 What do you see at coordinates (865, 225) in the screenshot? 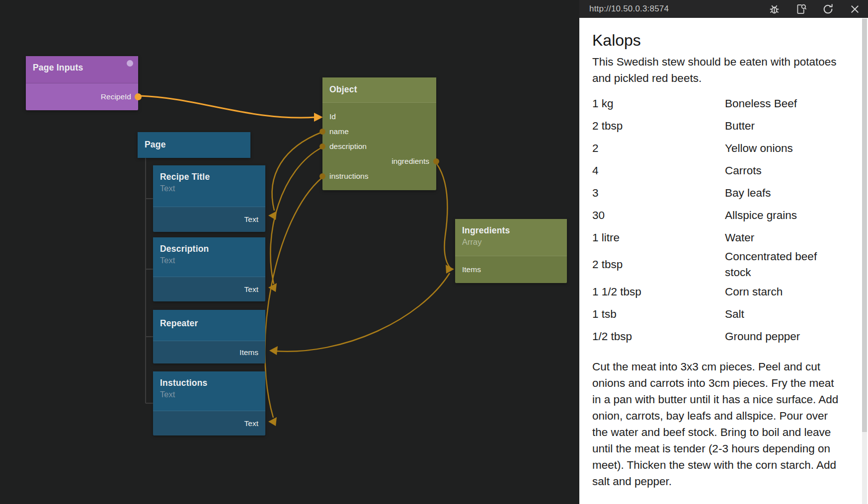
I see `scrollbar-thumb` at bounding box center [865, 225].